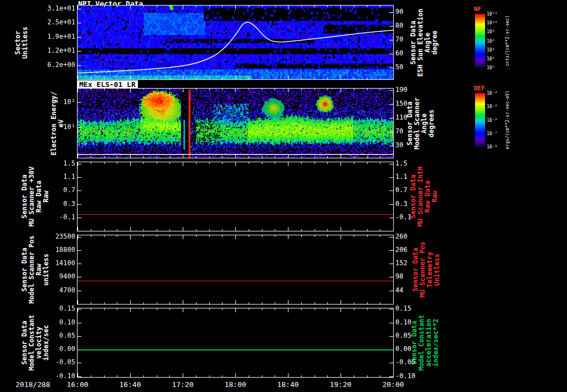  I want to click on y-tick-label-right: 110, so click(412, 117).